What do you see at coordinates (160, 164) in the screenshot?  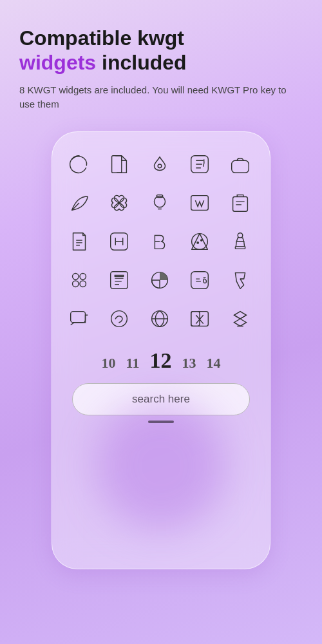 I see `icon-airbnb` at bounding box center [160, 164].